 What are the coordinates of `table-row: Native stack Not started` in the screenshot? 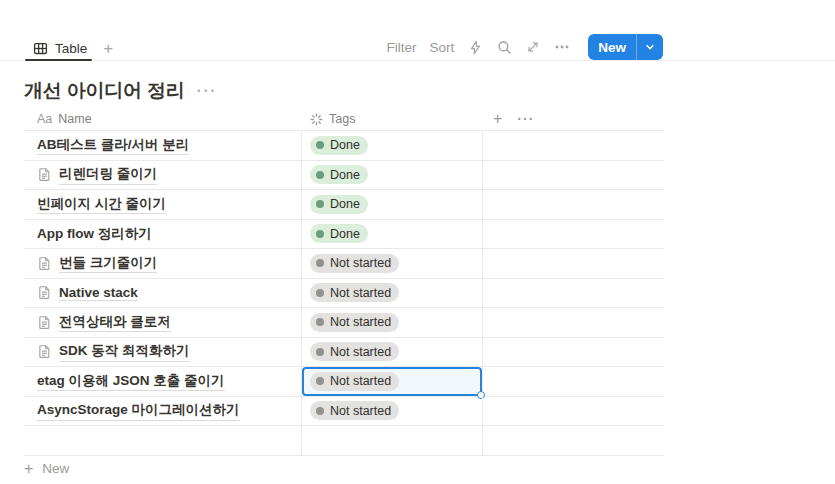 It's located at (344, 294).